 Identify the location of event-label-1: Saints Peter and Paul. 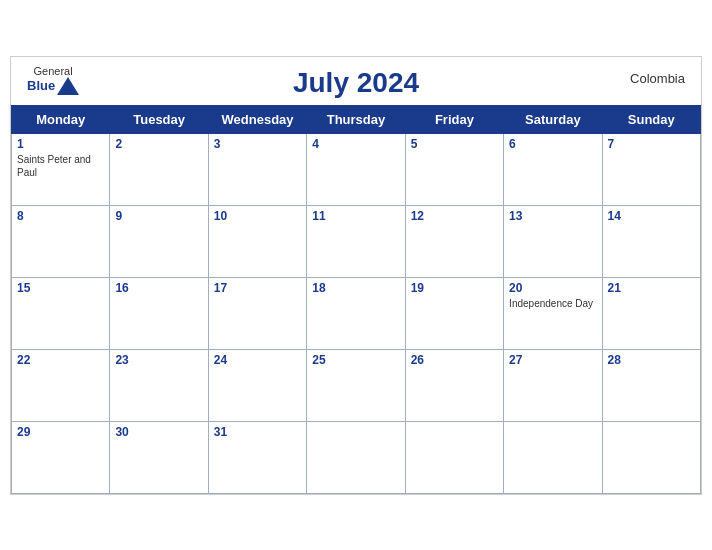
(60, 166).